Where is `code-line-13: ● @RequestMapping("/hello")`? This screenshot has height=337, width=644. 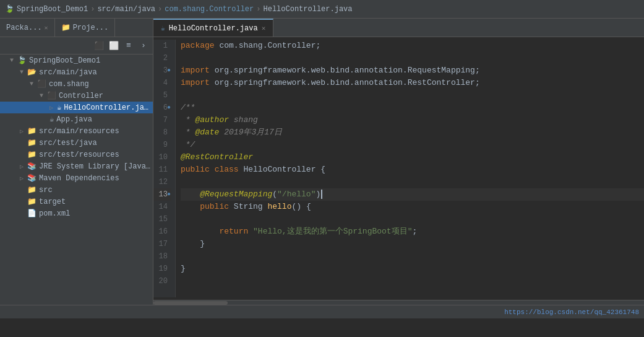
code-line-13: ● @RequestMapping("/hello") is located at coordinates (412, 195).